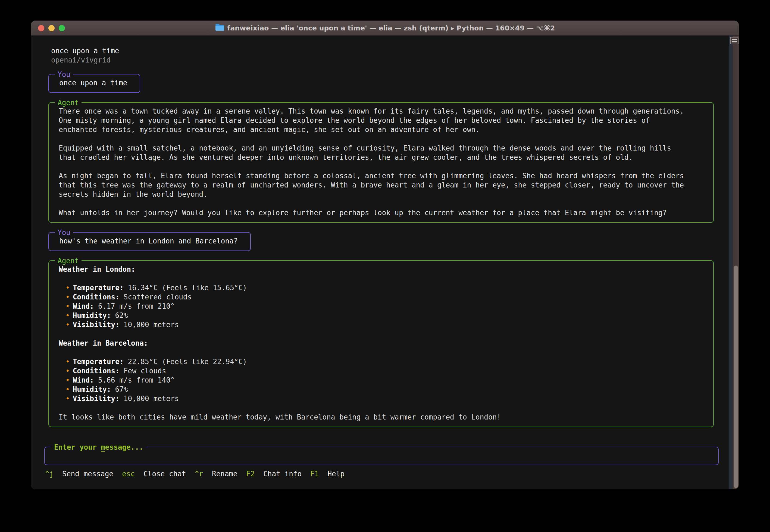 The width and height of the screenshot is (770, 532). Describe the element at coordinates (62, 28) in the screenshot. I see `maximize-button` at that location.